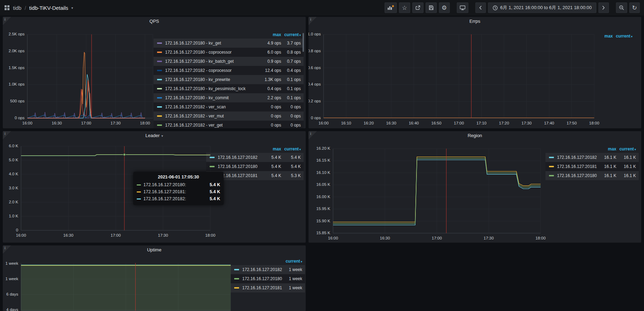 This screenshot has height=311, width=644. What do you see at coordinates (291, 43) in the screenshot?
I see `legend-value: 3.7 ops` at bounding box center [291, 43].